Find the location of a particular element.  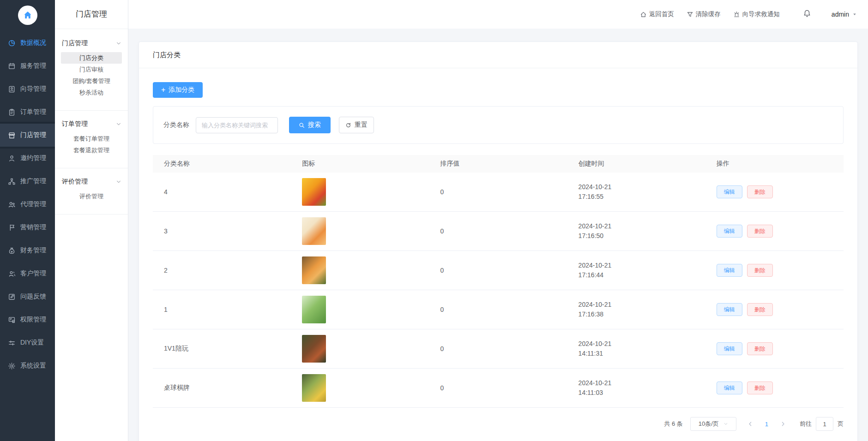

person-icon is located at coordinates (12, 159).